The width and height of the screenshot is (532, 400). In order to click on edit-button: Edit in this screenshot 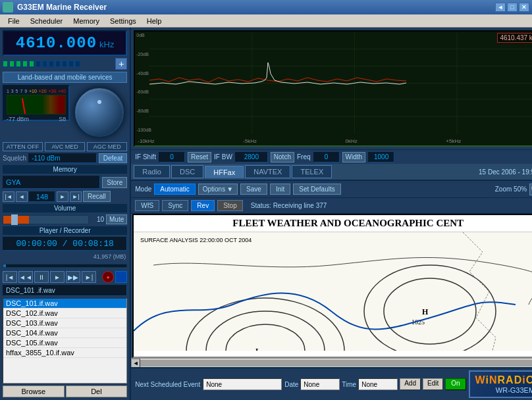, I will do `click(433, 384)`.